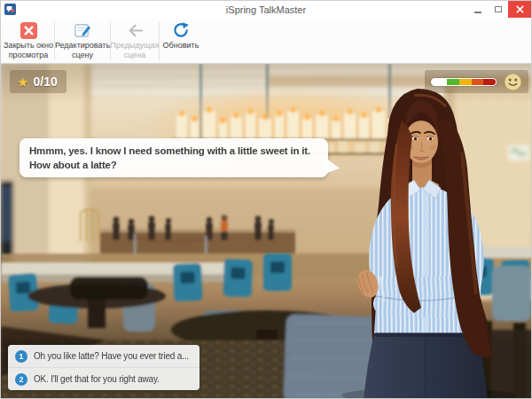  Describe the element at coordinates (333, 166) in the screenshot. I see `speech-bubble-tail` at that location.